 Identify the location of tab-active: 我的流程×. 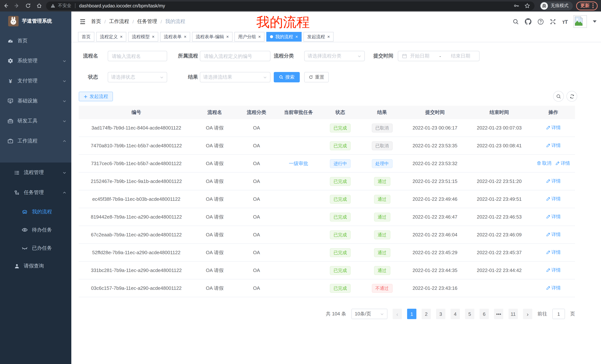
(284, 37).